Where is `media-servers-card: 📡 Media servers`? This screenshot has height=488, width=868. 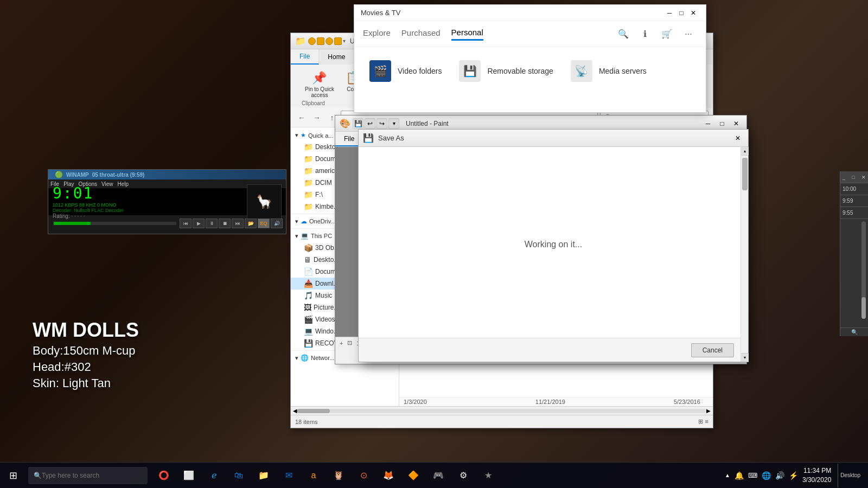 media-servers-card: 📡 Media servers is located at coordinates (609, 71).